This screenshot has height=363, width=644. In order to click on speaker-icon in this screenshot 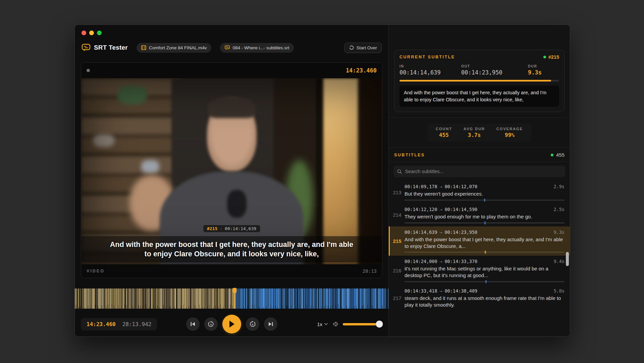, I will do `click(336, 324)`.